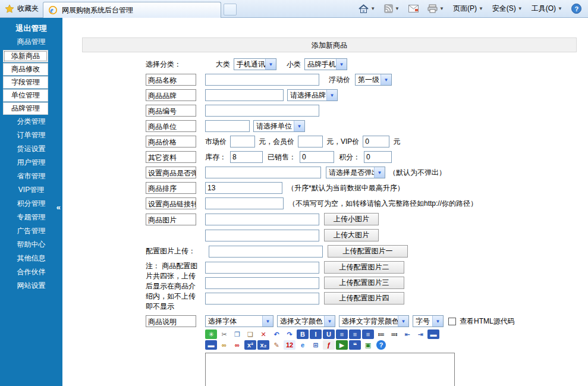 The image size is (588, 386). I want to click on italic-icon: I, so click(316, 334).